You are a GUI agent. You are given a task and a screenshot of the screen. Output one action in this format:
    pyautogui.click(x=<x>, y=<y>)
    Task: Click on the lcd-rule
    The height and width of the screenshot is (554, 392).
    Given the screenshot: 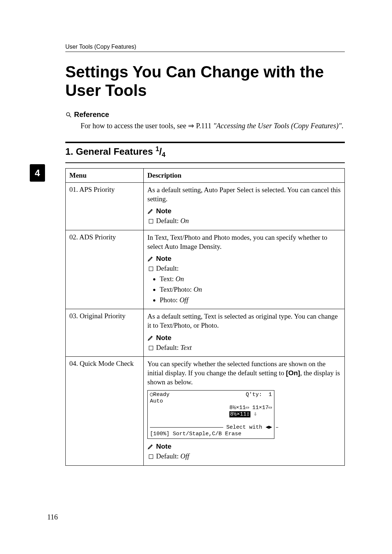 What is the action you would take?
    pyautogui.click(x=187, y=427)
    